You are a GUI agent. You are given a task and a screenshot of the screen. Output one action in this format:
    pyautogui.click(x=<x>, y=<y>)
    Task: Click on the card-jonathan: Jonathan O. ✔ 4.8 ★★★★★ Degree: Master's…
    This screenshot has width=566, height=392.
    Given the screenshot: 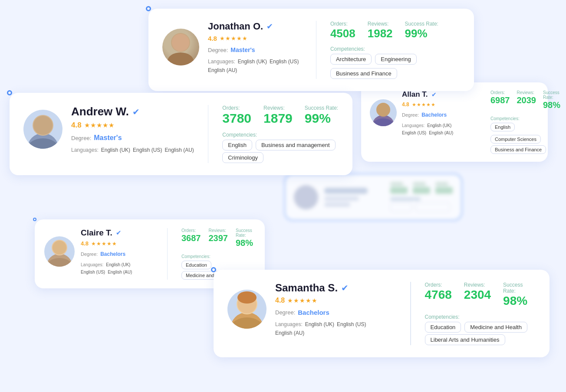 What is the action you would take?
    pyautogui.click(x=311, y=50)
    